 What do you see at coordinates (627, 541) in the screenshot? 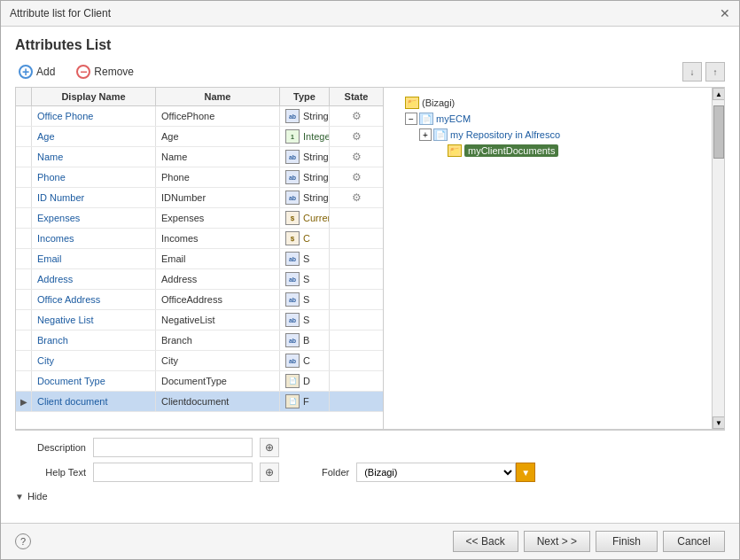
I see `finish-button: Finish` at bounding box center [627, 541].